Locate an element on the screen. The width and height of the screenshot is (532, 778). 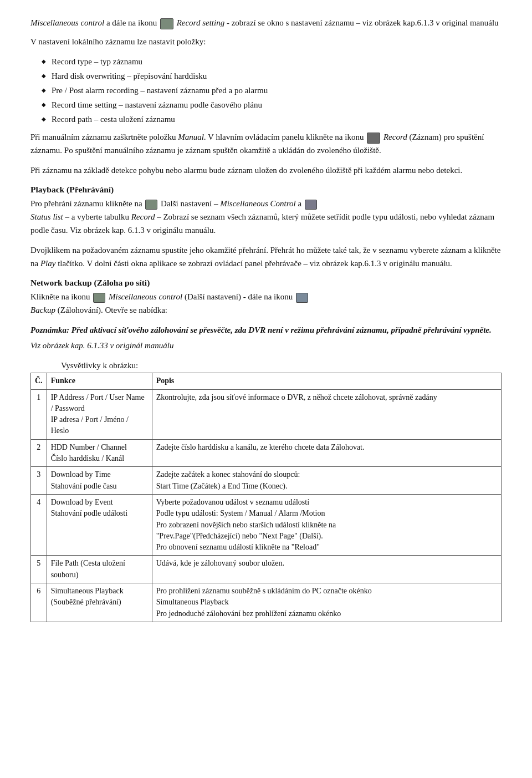
header-func: Funkce is located at coordinates (99, 382).